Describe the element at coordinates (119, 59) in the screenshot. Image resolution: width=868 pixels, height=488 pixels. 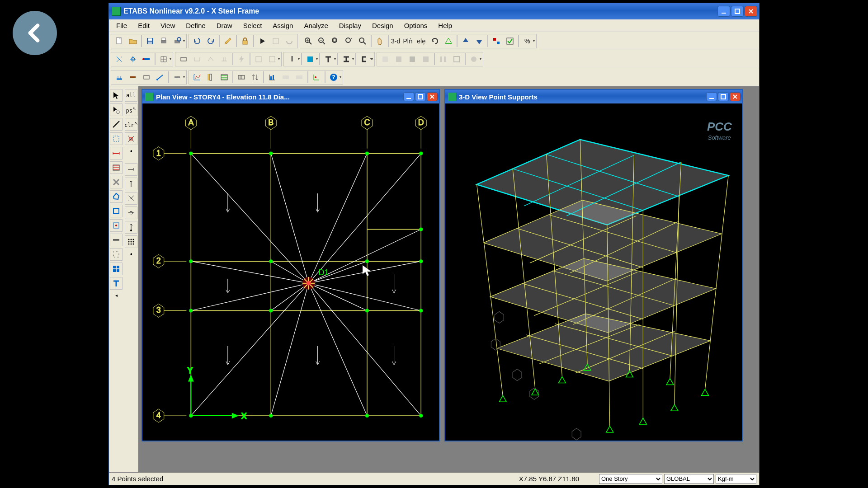
I see `snap-point-button` at that location.